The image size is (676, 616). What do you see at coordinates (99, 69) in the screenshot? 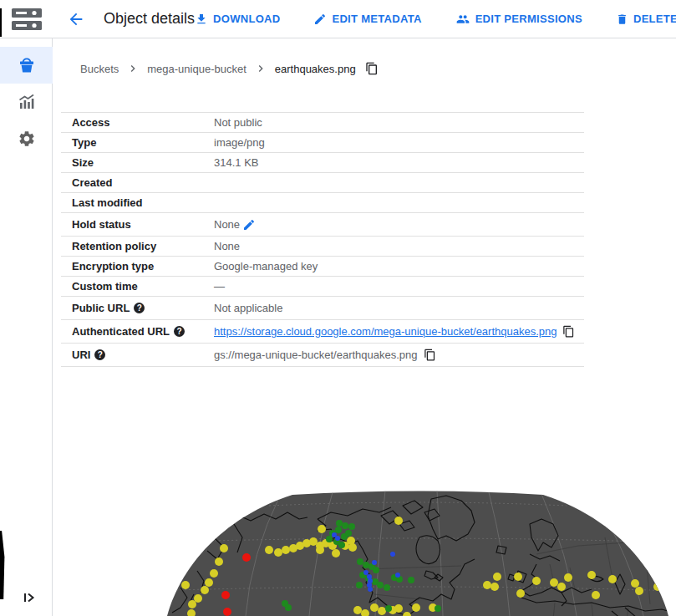
I see `breadcrumb-buckets: Buckets` at bounding box center [99, 69].